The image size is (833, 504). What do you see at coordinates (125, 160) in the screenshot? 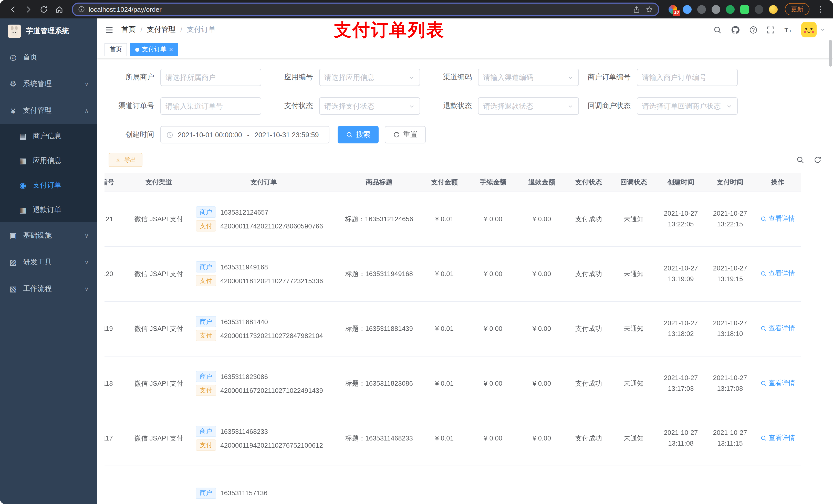
I see `export-button: 导出` at bounding box center [125, 160].